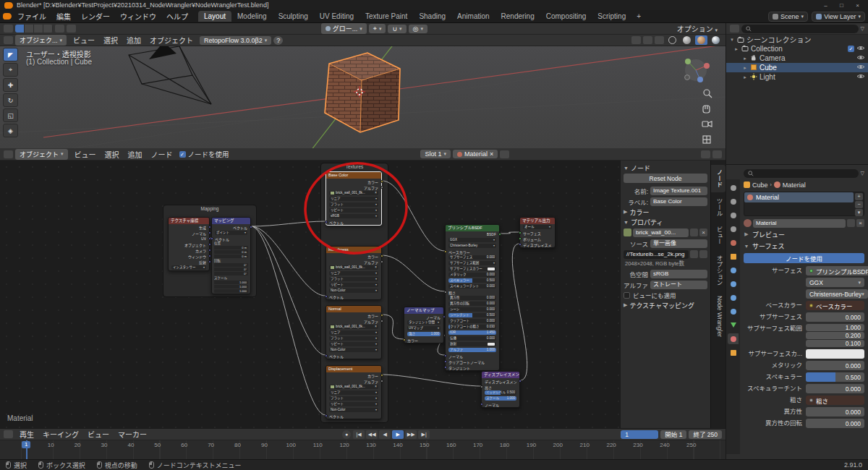  Describe the element at coordinates (661, 233) in the screenshot. I see `image-name-field: brick_wall_00...` at that location.